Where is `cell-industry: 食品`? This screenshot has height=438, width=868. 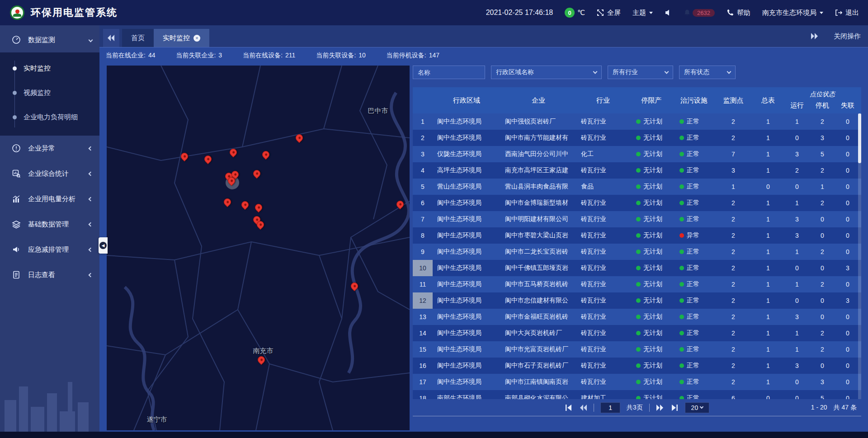
cell-industry: 食品 is located at coordinates (603, 187).